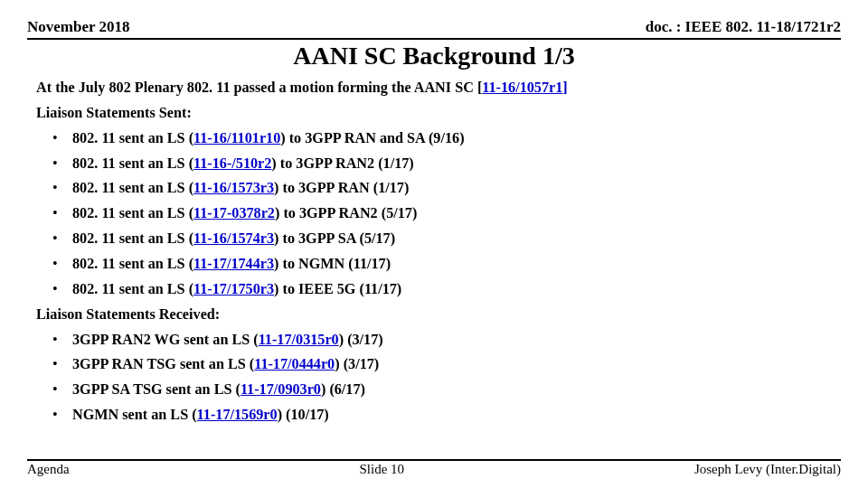 The width and height of the screenshot is (868, 488). What do you see at coordinates (163, 364) in the screenshot?
I see `item-prefix: 3GPP RAN TSG sent an LS (` at bounding box center [163, 364].